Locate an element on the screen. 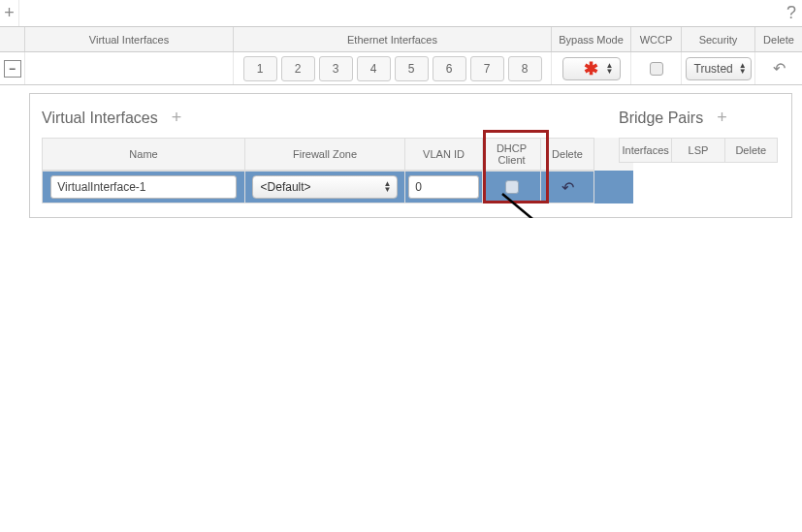 The width and height of the screenshot is (802, 532). vi-revert-icon: ↶ is located at coordinates (568, 188).